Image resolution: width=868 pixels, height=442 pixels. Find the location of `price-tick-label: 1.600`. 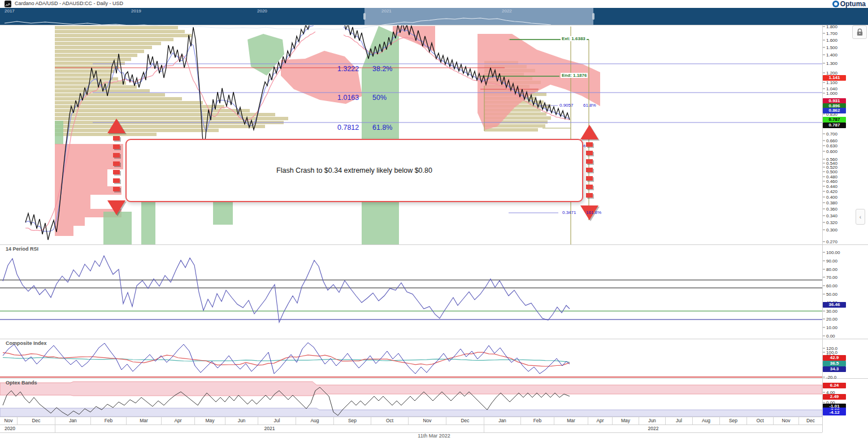

price-tick-label: 1.600 is located at coordinates (832, 41).